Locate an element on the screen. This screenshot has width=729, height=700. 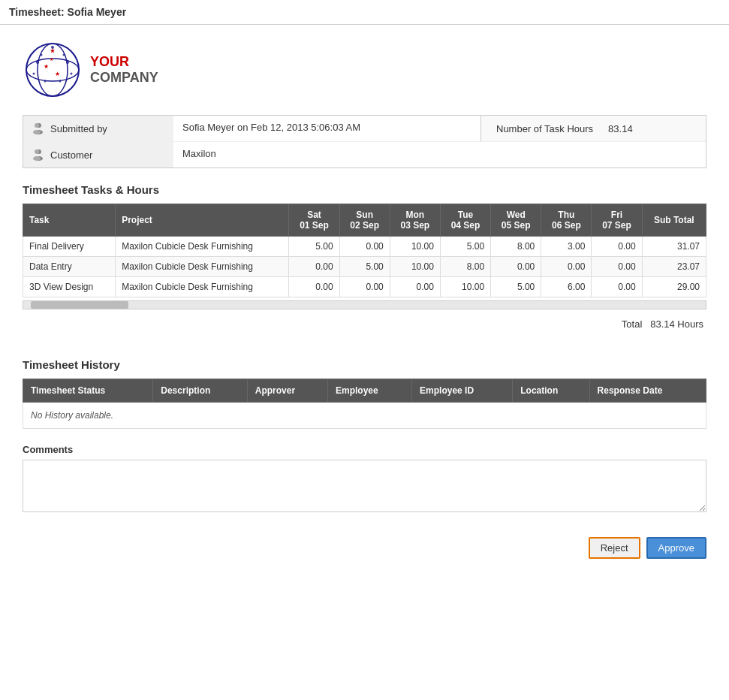
col-response-date: Response Date is located at coordinates (647, 391).